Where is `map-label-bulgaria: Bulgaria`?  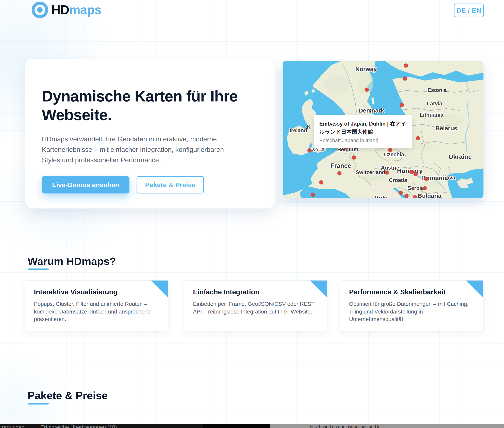
map-label-bulgaria: Bulgaria is located at coordinates (430, 195).